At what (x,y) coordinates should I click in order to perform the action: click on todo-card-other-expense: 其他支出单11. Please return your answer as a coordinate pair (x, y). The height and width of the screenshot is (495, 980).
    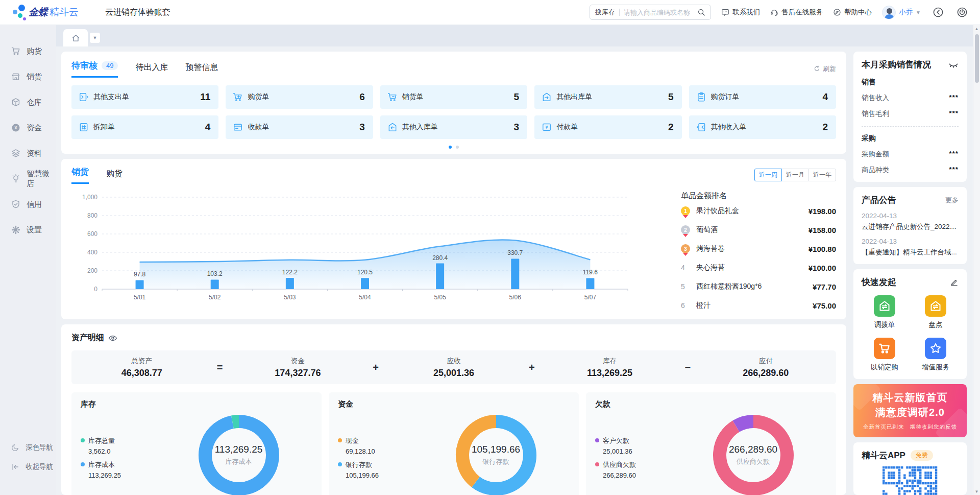
    Looking at the image, I should click on (145, 97).